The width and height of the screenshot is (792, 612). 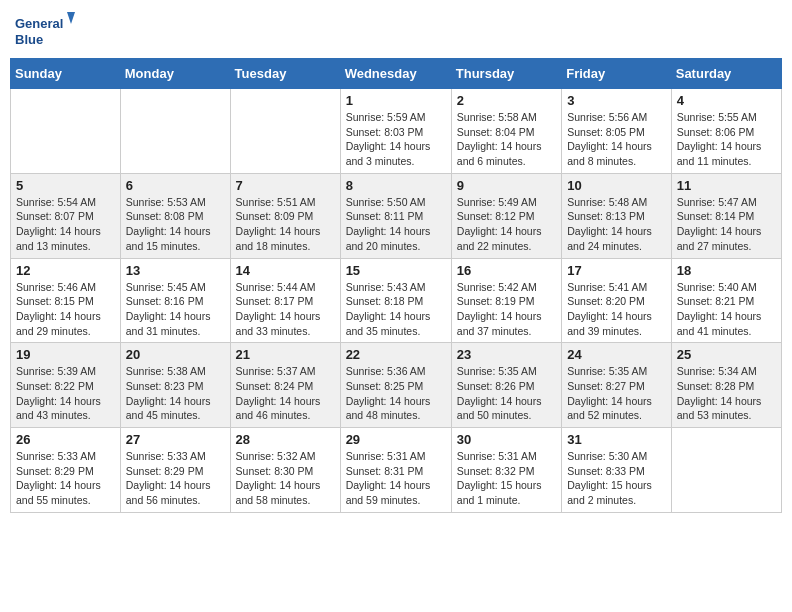 What do you see at coordinates (176, 186) in the screenshot?
I see `day-number: 6` at bounding box center [176, 186].